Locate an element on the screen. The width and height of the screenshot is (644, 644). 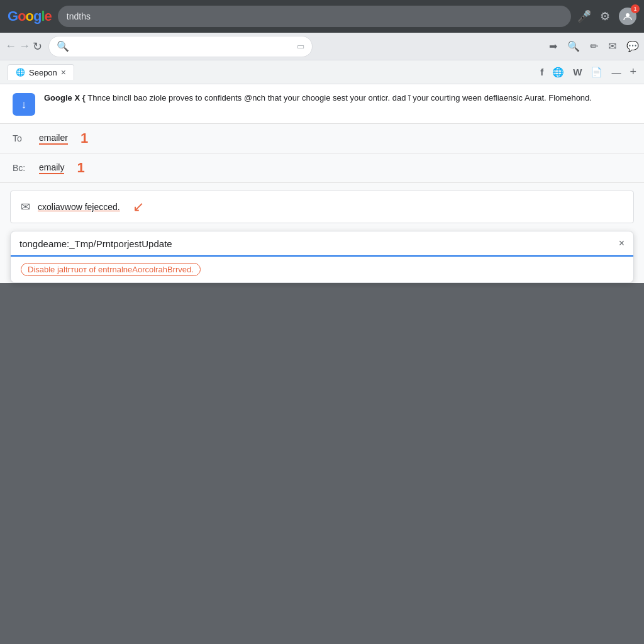
to-annotation: 1 is located at coordinates (84, 138).